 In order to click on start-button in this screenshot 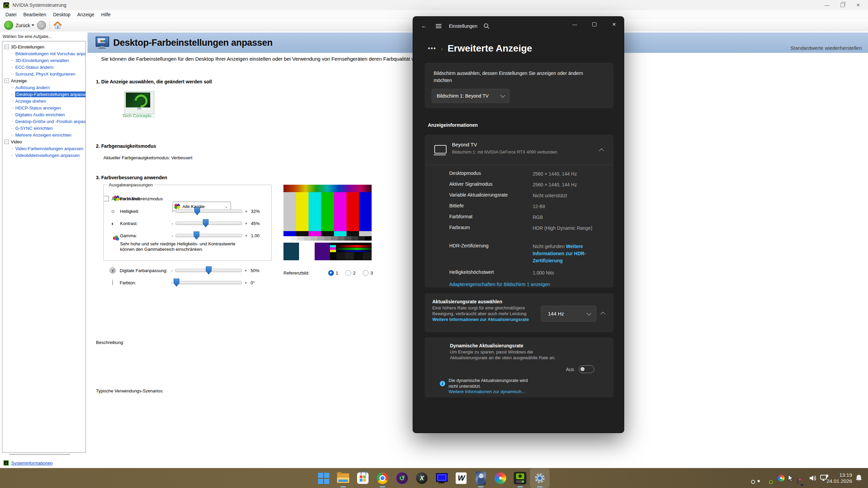, I will do `click(323, 478)`.